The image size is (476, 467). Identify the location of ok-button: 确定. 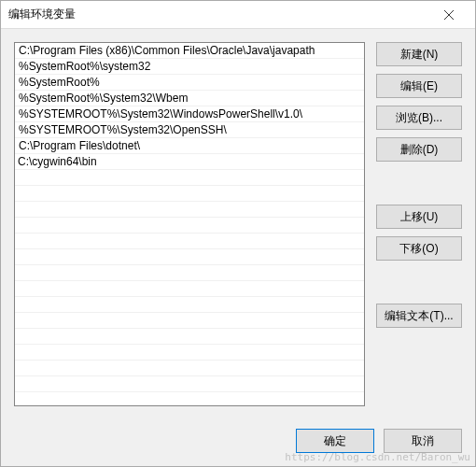
(335, 441).